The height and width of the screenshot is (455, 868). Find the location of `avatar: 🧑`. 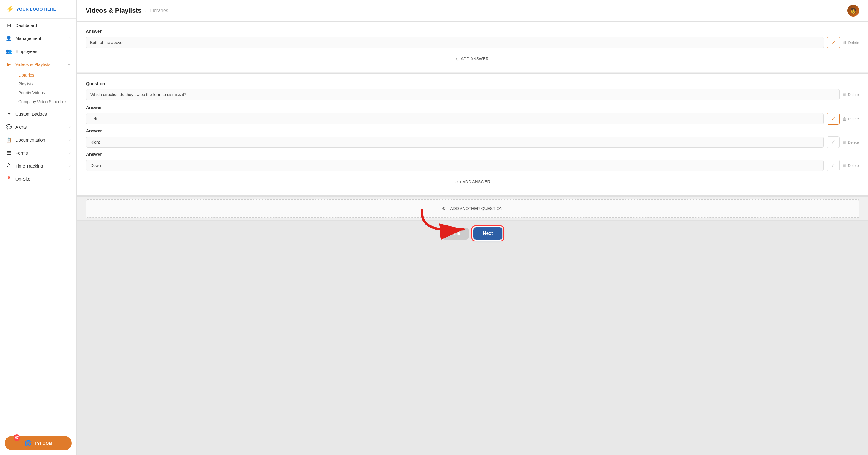

avatar: 🧑 is located at coordinates (853, 11).